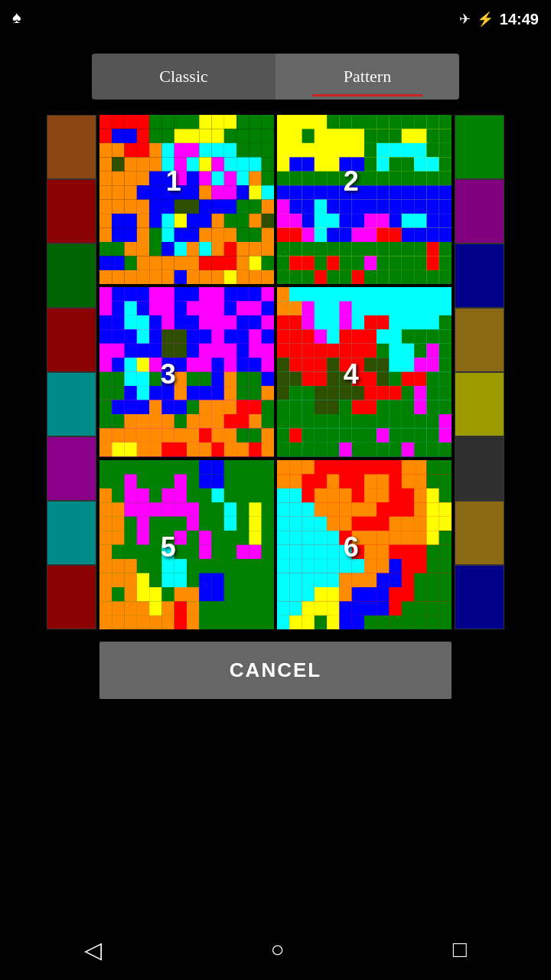 Image resolution: width=551 pixels, height=980 pixels. What do you see at coordinates (184, 77) in the screenshot?
I see `tab-classic: Classic` at bounding box center [184, 77].